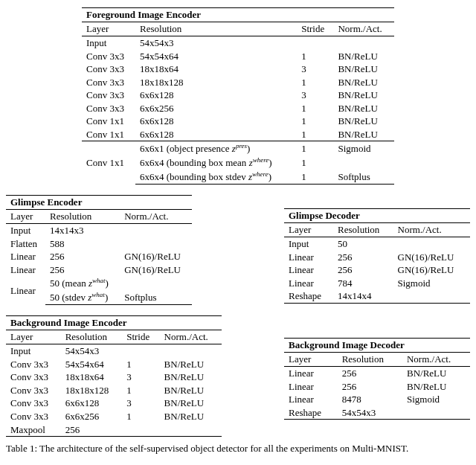 Image resolution: width=476 pixels, height=465 pixels. What do you see at coordinates (156, 270) in the screenshot?
I see `cell-norm: GN(16)/ReLU` at bounding box center [156, 270].